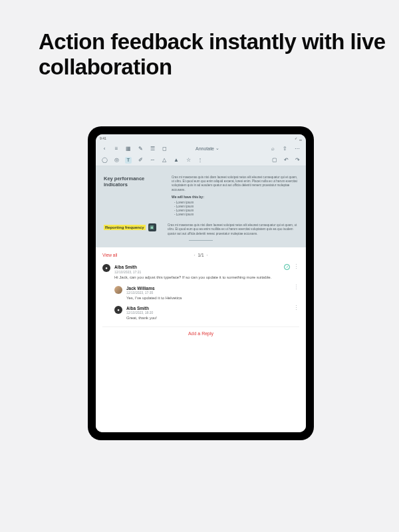 Image resolution: width=399 pixels, height=532 pixels. Describe the element at coordinates (104, 148) in the screenshot. I see `back-icon: ‹` at that location.